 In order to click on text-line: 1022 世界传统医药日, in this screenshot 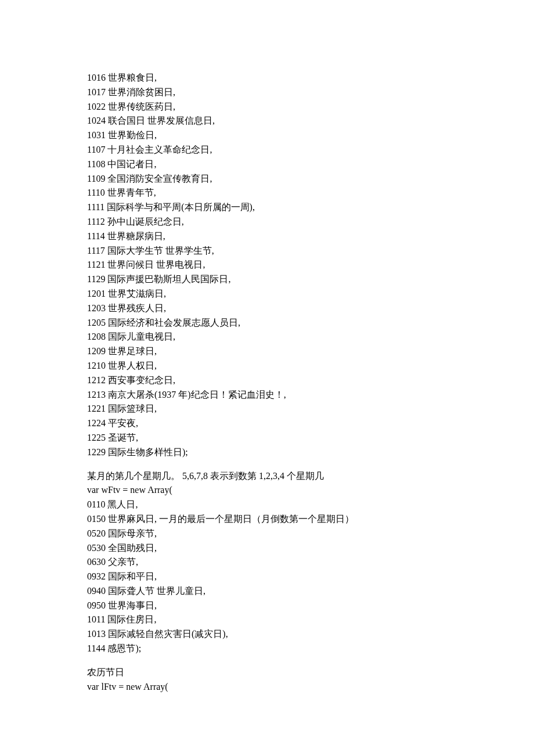, I will do `click(267, 107)`.